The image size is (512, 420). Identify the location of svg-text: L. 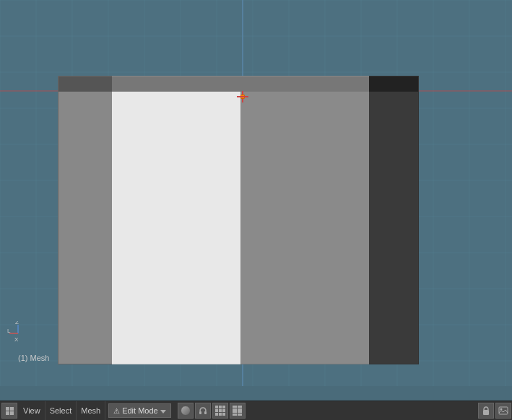
(9, 331).